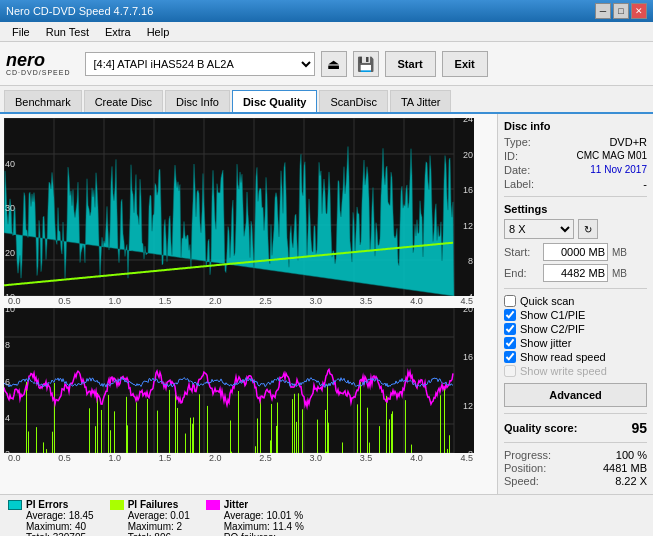 The width and height of the screenshot is (653, 536). Describe the element at coordinates (510, 315) in the screenshot. I see `show-c1-pie-checkbox` at that location.